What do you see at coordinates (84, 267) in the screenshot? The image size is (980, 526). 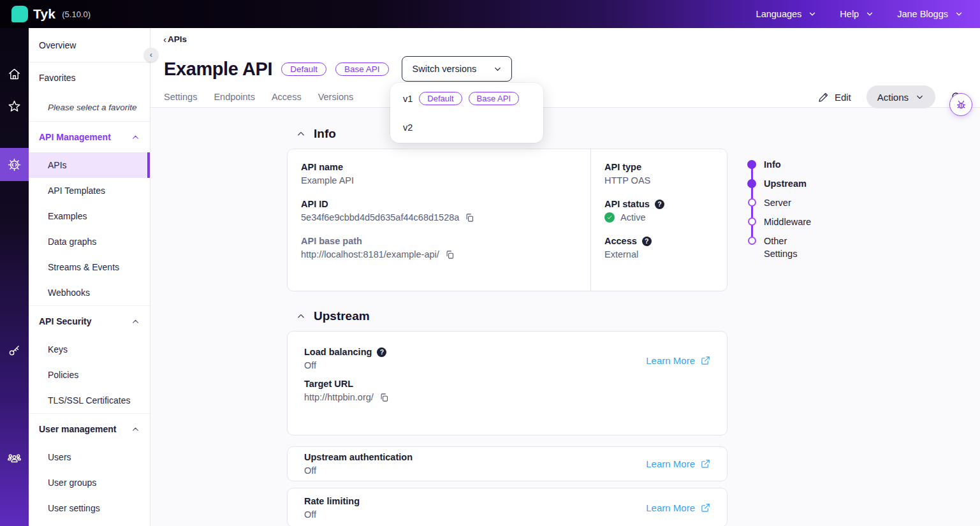 I see `sidebar-item-label: Streams & Events` at bounding box center [84, 267].